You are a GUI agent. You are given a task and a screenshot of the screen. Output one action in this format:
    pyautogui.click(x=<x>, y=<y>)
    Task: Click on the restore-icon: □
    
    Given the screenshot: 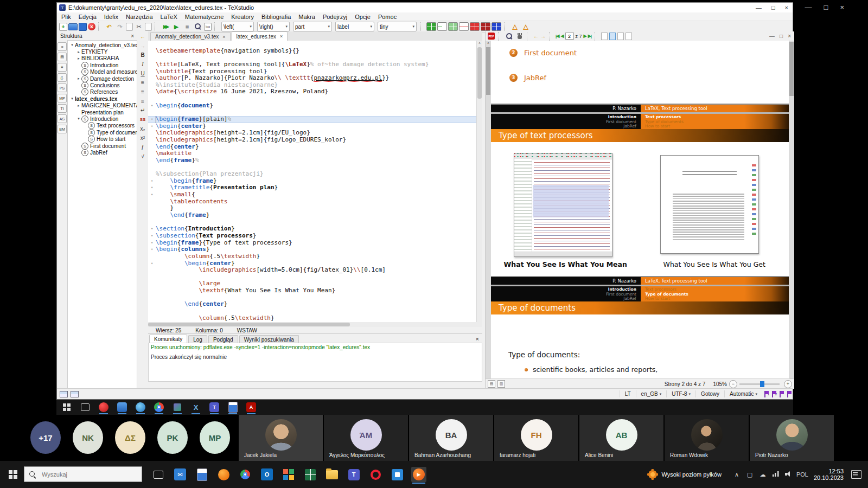 What is the action you would take?
    pyautogui.click(x=826, y=8)
    